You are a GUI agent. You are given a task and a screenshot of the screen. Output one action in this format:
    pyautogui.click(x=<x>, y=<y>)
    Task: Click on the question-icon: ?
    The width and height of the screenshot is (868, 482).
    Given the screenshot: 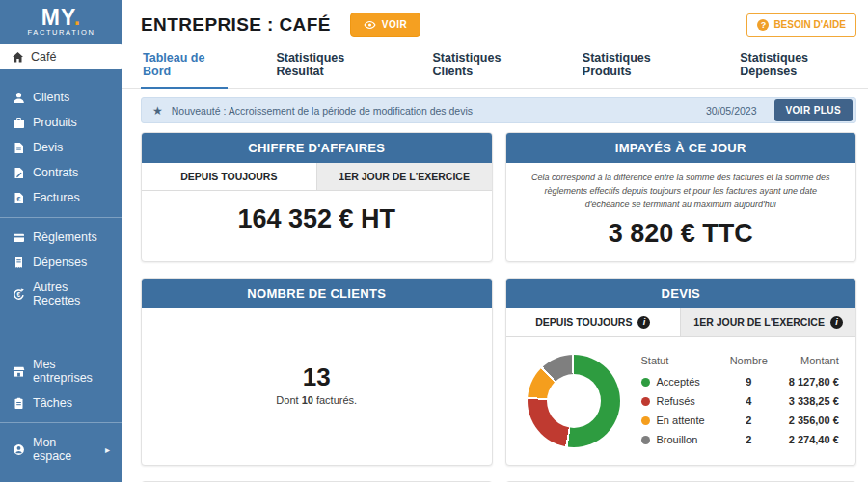 What is the action you would take?
    pyautogui.click(x=763, y=25)
    